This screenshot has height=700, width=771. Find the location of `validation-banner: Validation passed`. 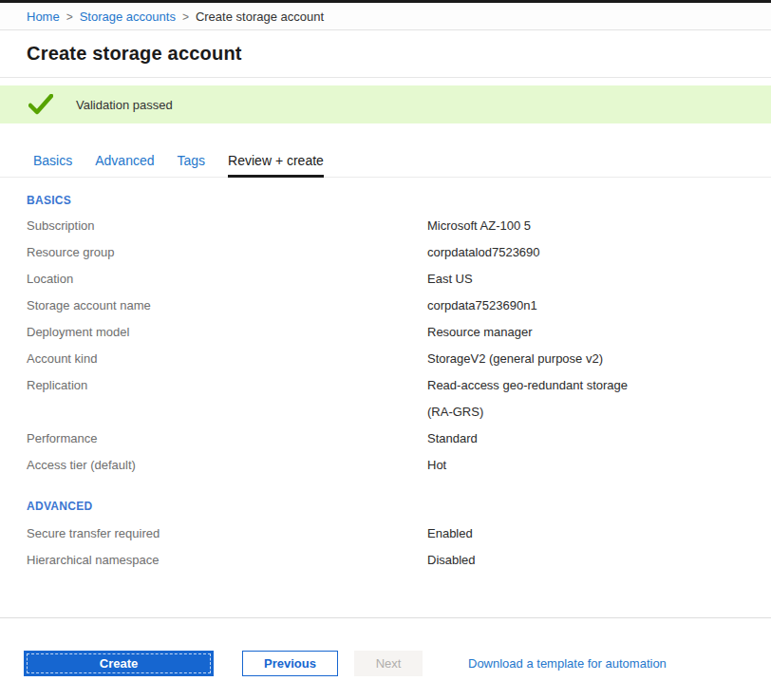

validation-banner: Validation passed is located at coordinates (386, 104).